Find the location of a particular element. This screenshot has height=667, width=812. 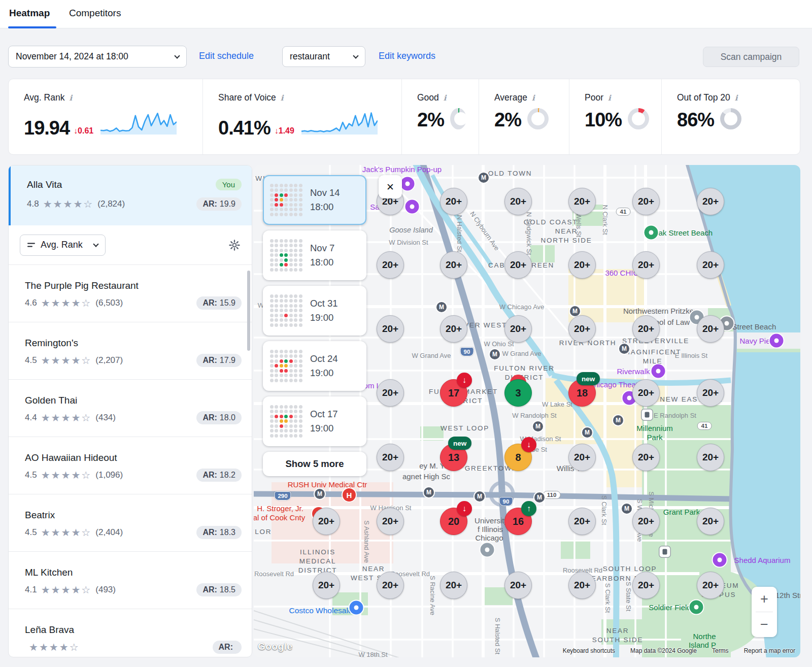

avg-rank-badge: AR:17.9 is located at coordinates (219, 360).